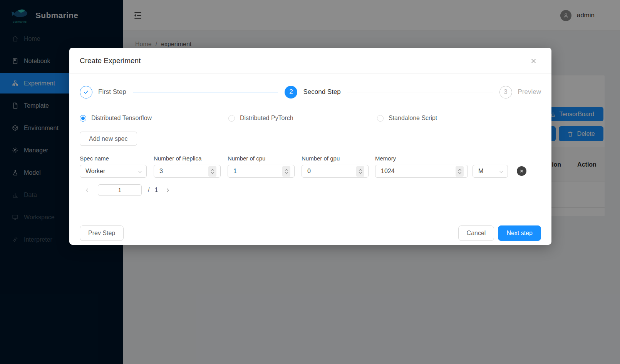  What do you see at coordinates (109, 139) in the screenshot?
I see `add-new-spec-button: Add new spec` at bounding box center [109, 139].